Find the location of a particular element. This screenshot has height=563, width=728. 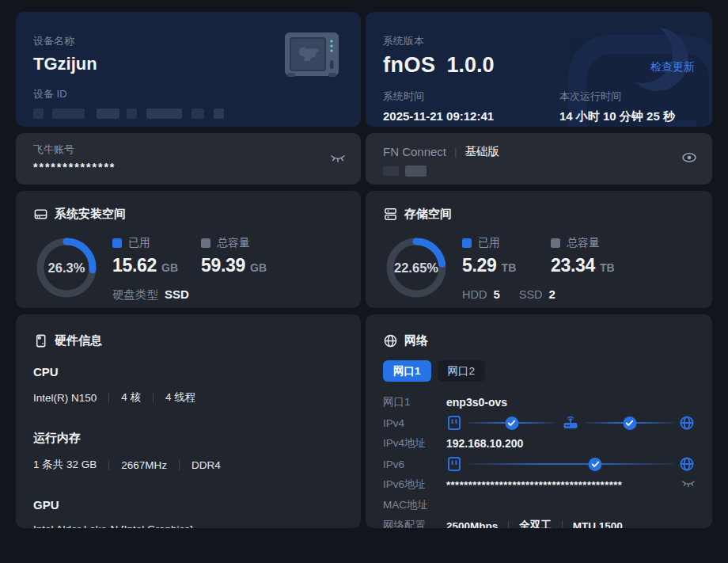

used-value: 5.29 TB is located at coordinates (506, 266).